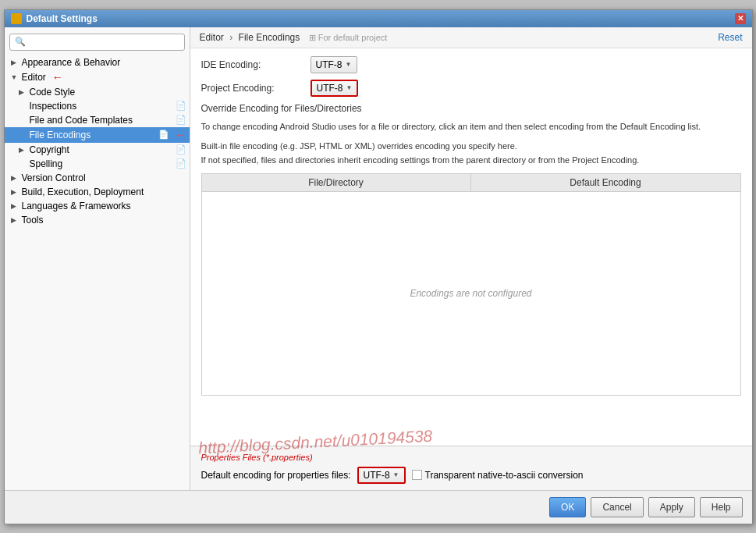 This screenshot has width=756, height=533. What do you see at coordinates (83, 192) in the screenshot?
I see `sidebar-item-label: Build, Execution, Deployment` at bounding box center [83, 192].